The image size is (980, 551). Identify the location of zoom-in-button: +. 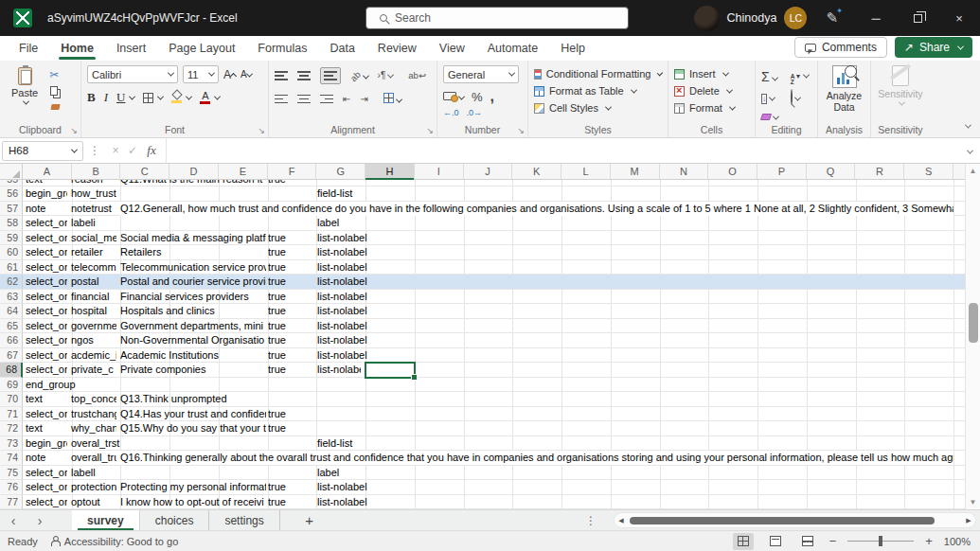
(929, 542).